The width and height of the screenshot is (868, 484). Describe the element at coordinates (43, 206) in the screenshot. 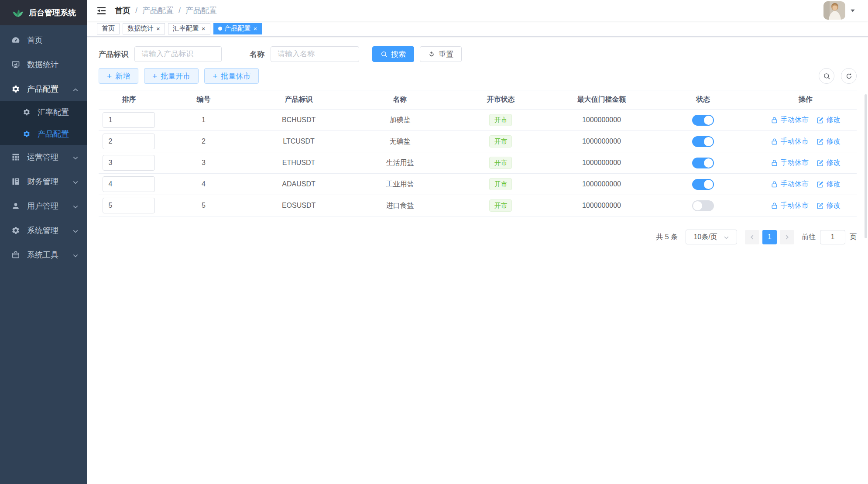

I see `sidebar-item-label: 用户管理` at that location.